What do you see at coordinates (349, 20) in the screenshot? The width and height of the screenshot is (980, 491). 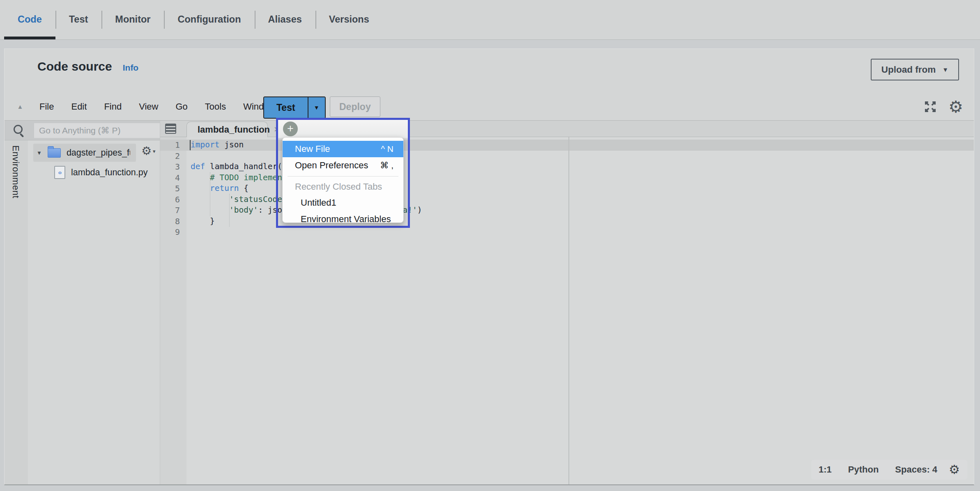 I see `tab-versions: Versions` at bounding box center [349, 20].